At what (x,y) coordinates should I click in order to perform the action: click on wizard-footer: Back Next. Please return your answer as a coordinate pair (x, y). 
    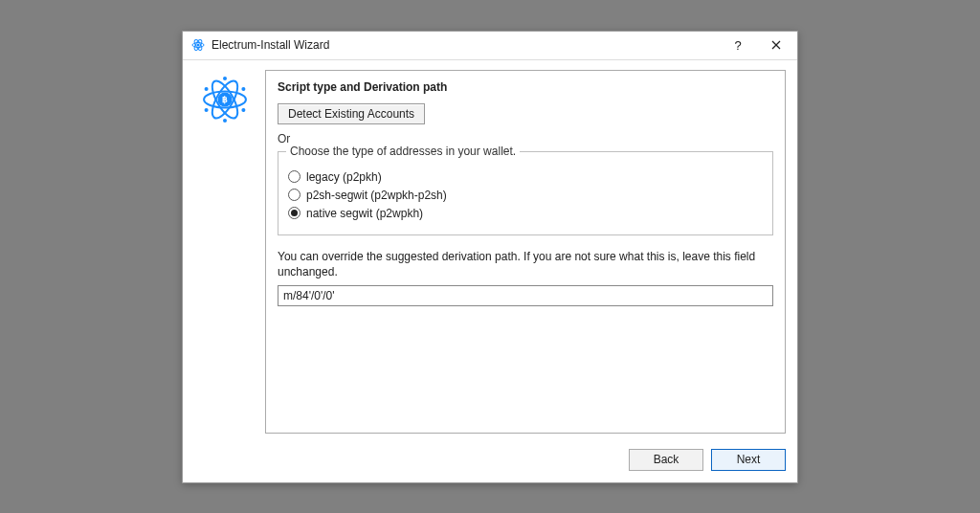
    Looking at the image, I should click on (490, 461).